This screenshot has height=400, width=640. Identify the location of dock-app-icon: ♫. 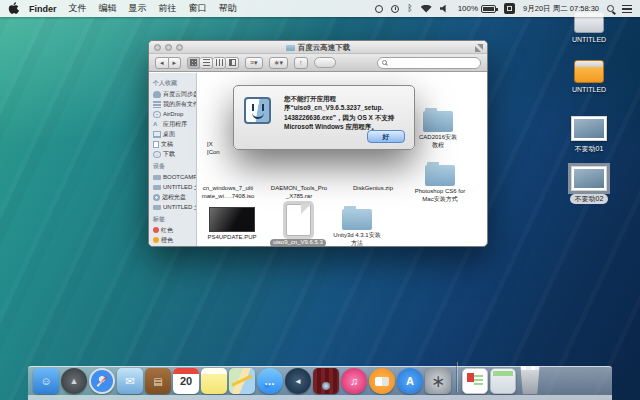
(354, 381).